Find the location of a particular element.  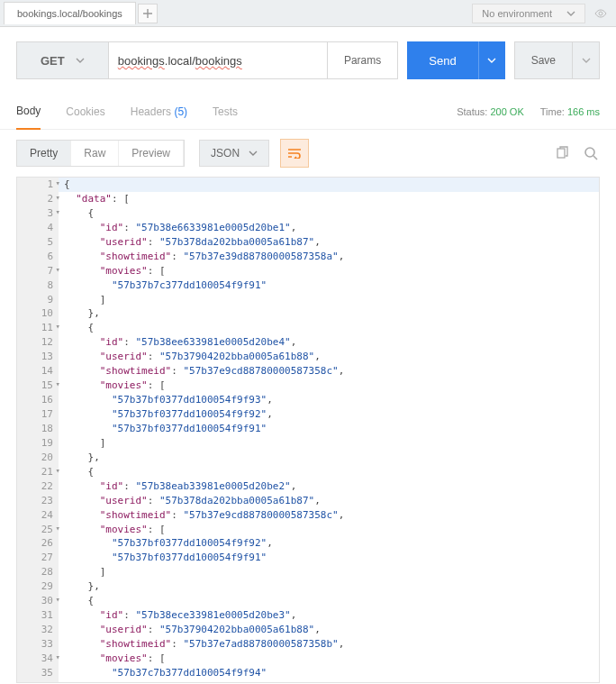

viewer-bar: Pretty Raw Preview JSON is located at coordinates (308, 153).